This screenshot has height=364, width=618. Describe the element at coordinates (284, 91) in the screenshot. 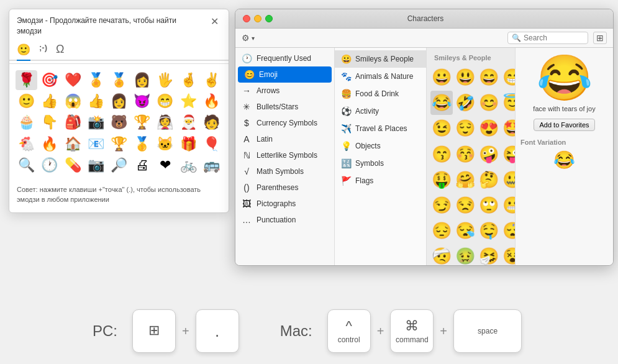

I see `mac-cat-arrows: → Arrows` at that location.